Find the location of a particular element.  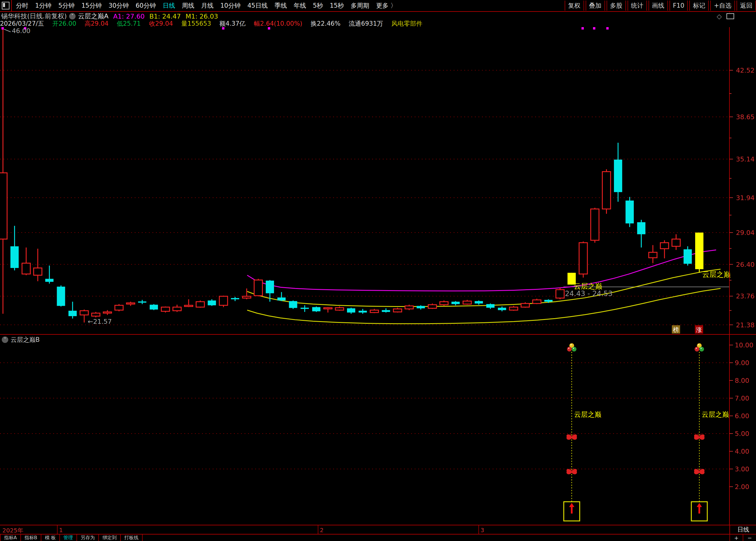

quote-field-10: 风电零部件 is located at coordinates (407, 23).